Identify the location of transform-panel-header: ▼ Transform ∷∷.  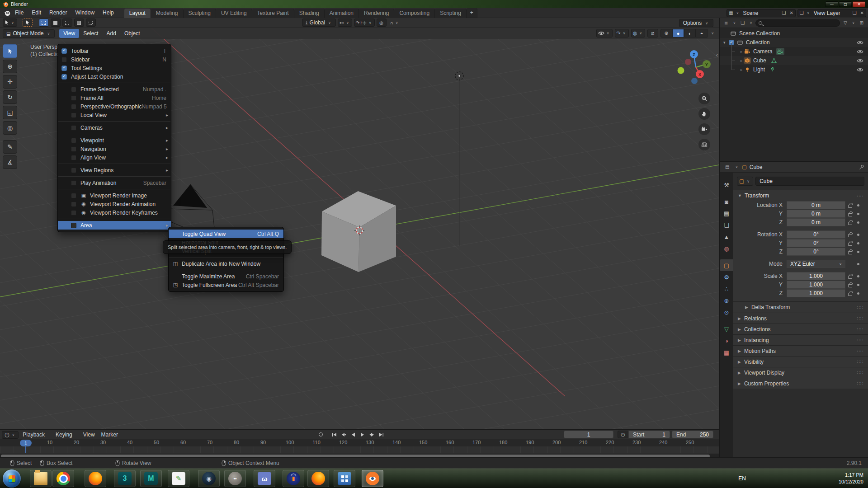
(801, 196).